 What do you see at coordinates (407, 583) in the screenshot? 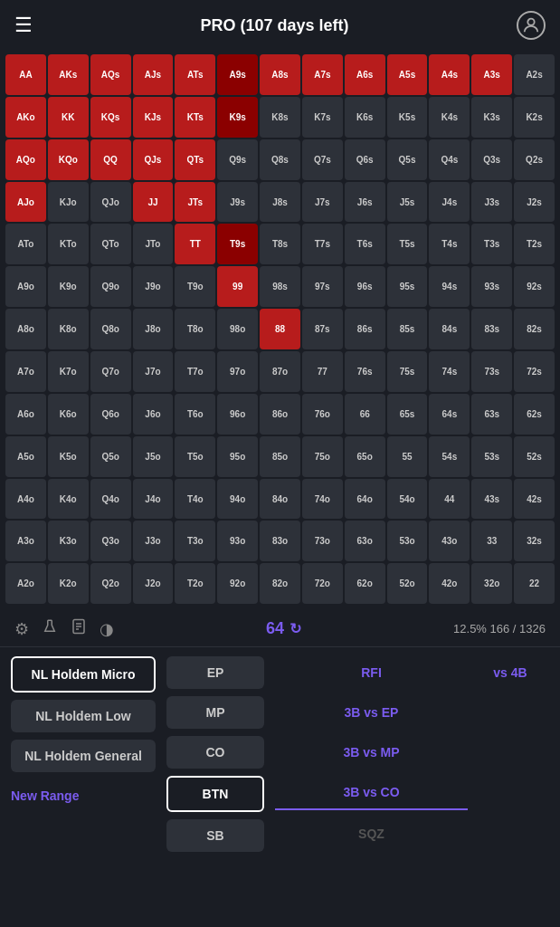
I see `grid-cell-52o: 52o` at bounding box center [407, 583].